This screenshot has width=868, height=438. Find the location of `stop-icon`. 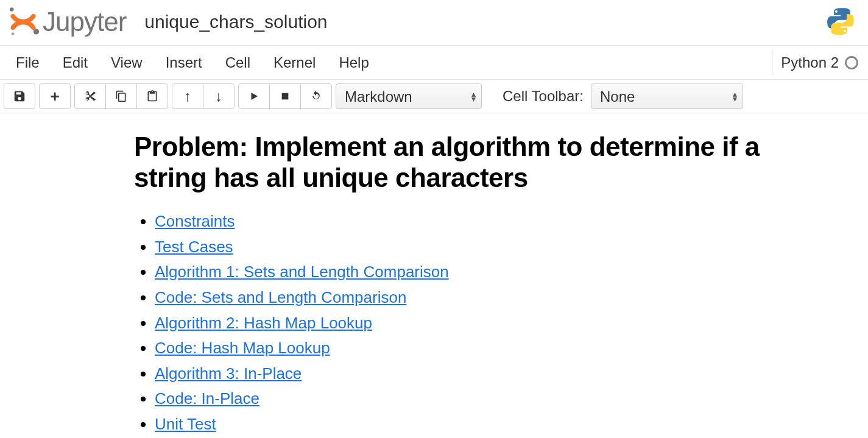

stop-icon is located at coordinates (285, 96).